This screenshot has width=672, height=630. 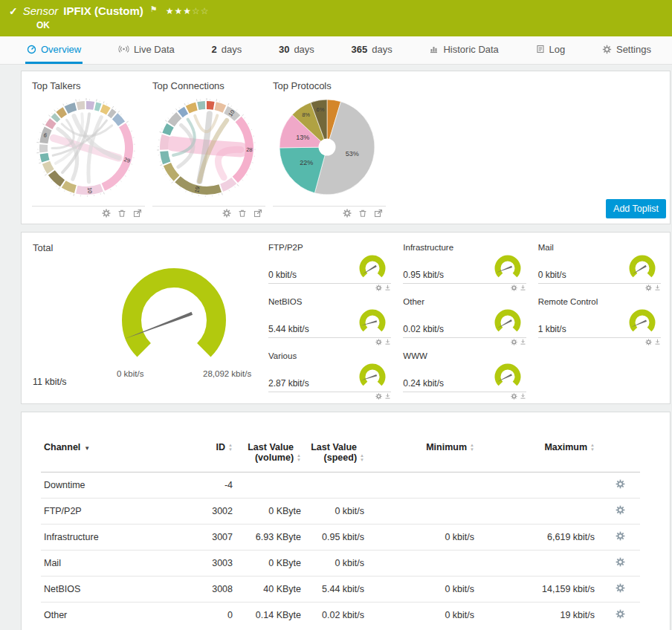 What do you see at coordinates (618, 590) in the screenshot?
I see `cell-actions` at bounding box center [618, 590].